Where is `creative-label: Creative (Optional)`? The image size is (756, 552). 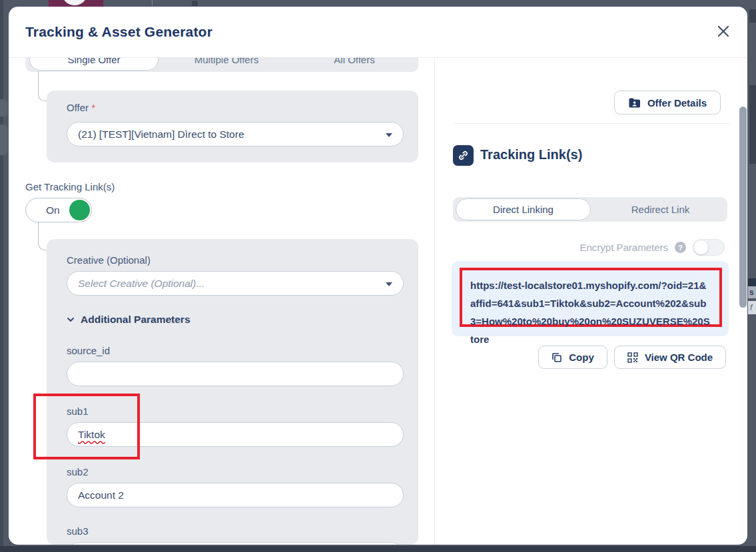 creative-label: Creative (Optional) is located at coordinates (109, 260).